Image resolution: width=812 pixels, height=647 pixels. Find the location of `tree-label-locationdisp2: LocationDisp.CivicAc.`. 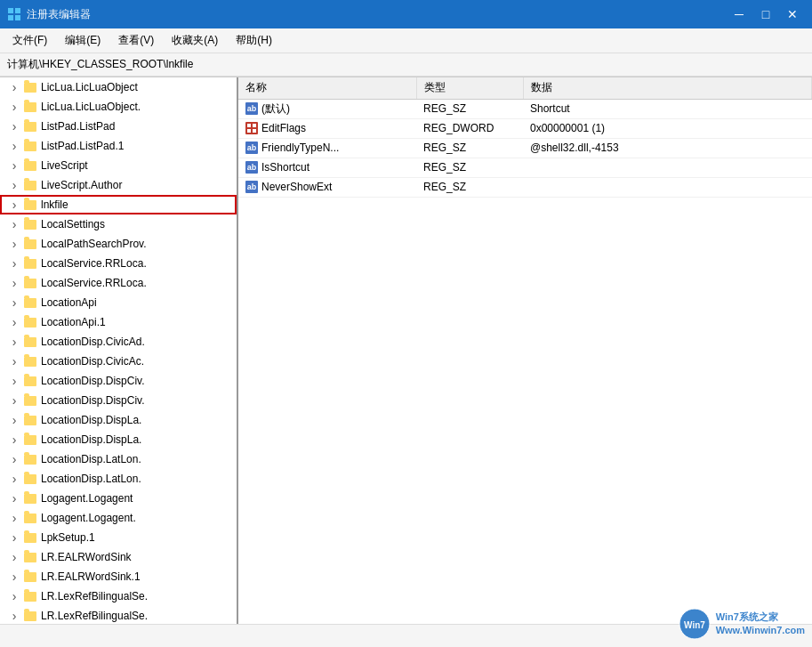

tree-label-locationdisp2: LocationDisp.CivicAc. is located at coordinates (139, 361).